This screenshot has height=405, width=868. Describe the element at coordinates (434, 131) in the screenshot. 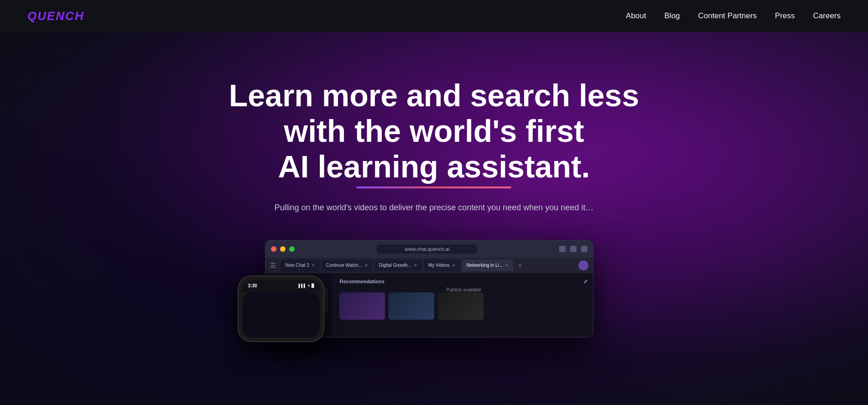

I see `hero-title: Learn more and search less with the worl…` at that location.